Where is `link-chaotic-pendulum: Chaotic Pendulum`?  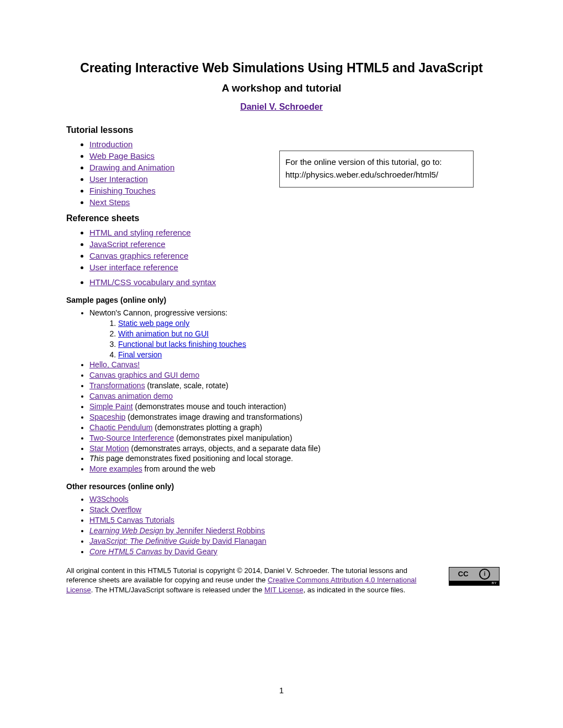
link-chaotic-pendulum: Chaotic Pendulum is located at coordinates (121, 427).